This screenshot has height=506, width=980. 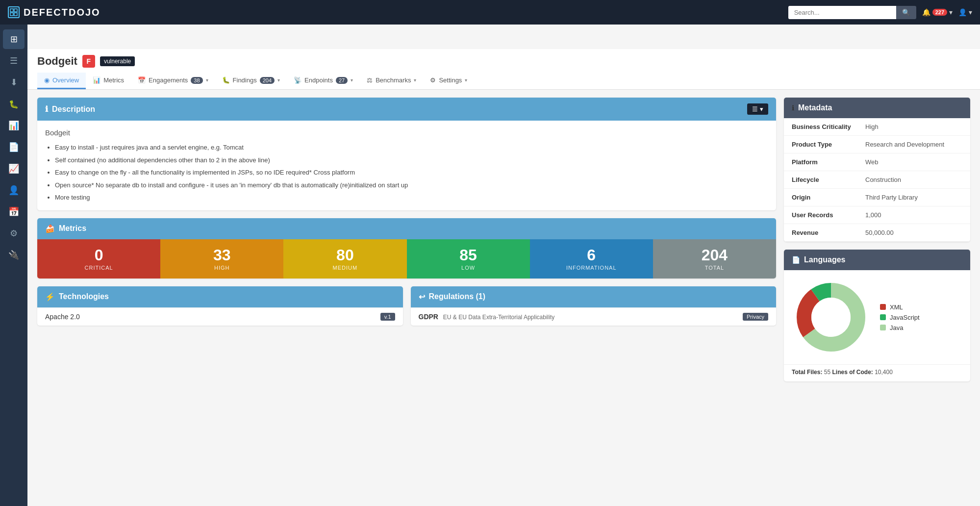 I want to click on java-label: Java, so click(x=896, y=328).